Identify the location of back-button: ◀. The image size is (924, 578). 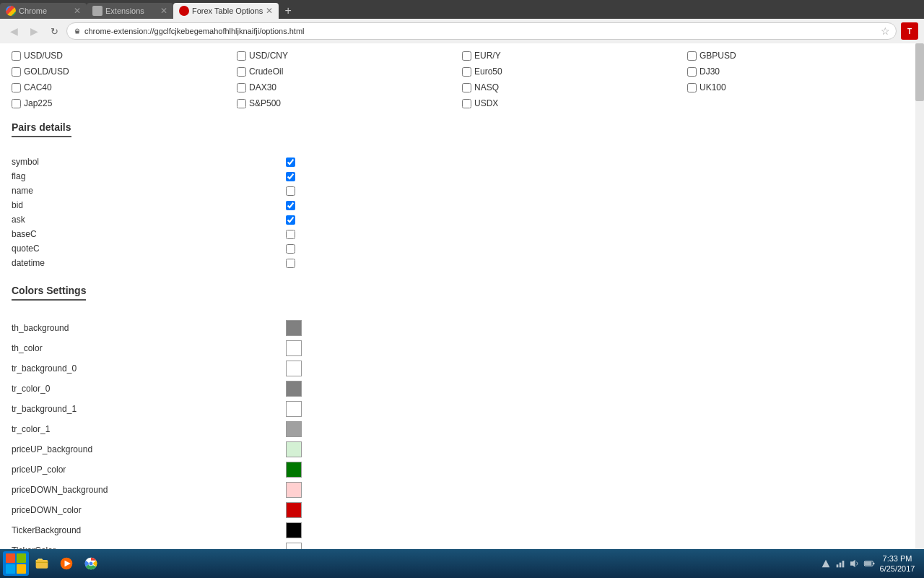
(14, 31).